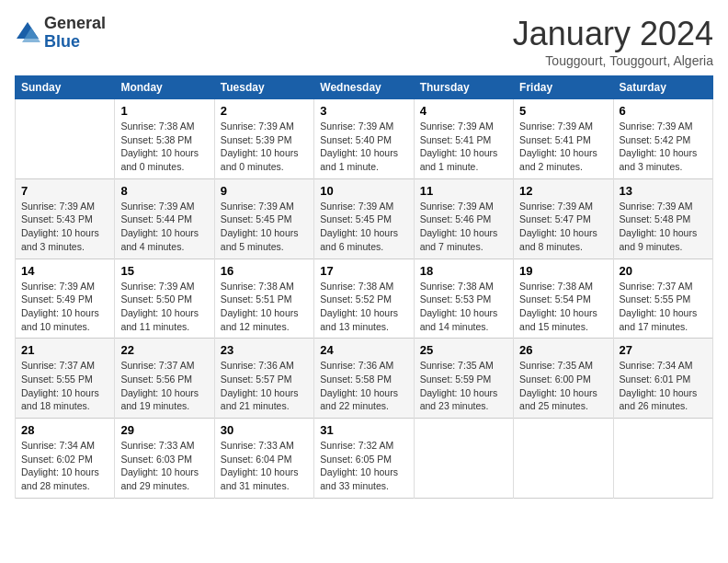 This screenshot has width=728, height=563. Describe the element at coordinates (463, 88) in the screenshot. I see `day-header-thursday: Thursday` at that location.